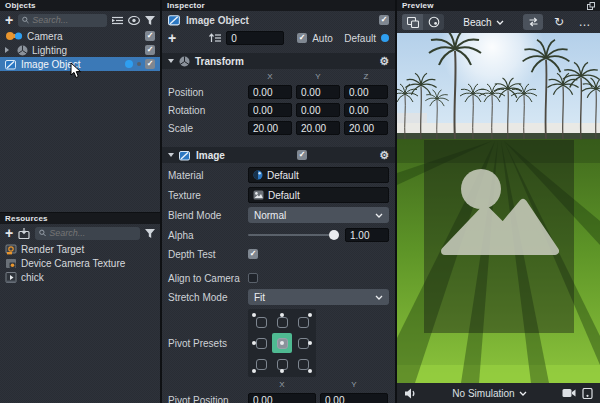 The height and width of the screenshot is (403, 600). Describe the element at coordinates (26, 218) in the screenshot. I see `resources-panel-title: Resources` at that location.